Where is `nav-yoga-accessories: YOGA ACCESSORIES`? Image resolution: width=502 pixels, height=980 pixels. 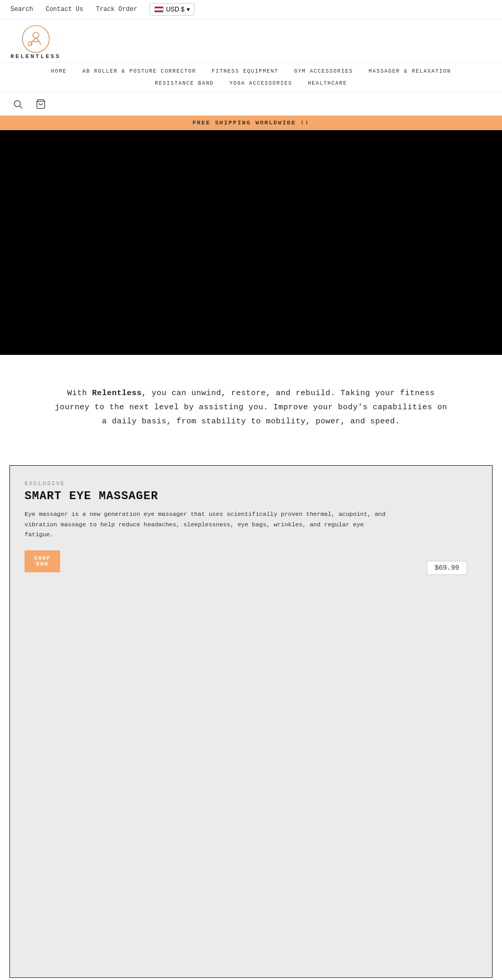 nav-yoga-accessories: YOGA ACCESSORIES is located at coordinates (261, 84).